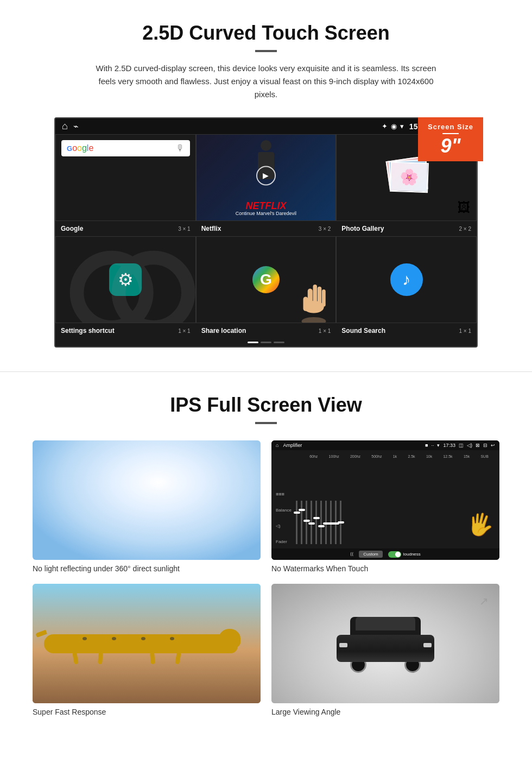 The width and height of the screenshot is (532, 757). I want to click on loudness-label: loudness, so click(412, 554).